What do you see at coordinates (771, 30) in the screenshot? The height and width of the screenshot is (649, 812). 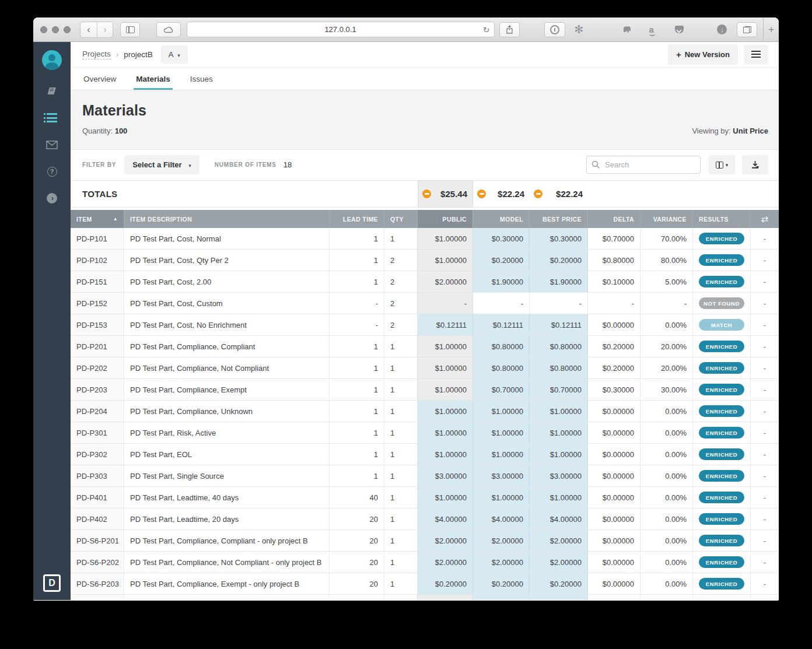 I see `new-tab-button: +` at bounding box center [771, 30].